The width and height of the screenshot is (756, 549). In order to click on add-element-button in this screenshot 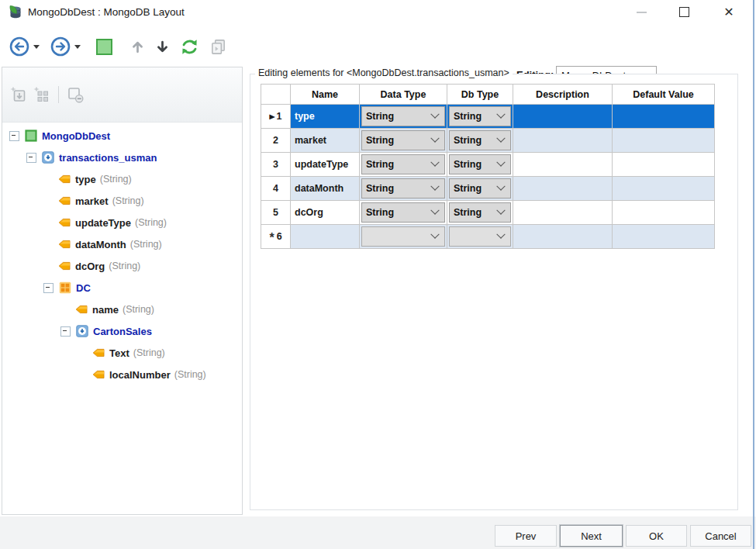, I will do `click(19, 95)`.